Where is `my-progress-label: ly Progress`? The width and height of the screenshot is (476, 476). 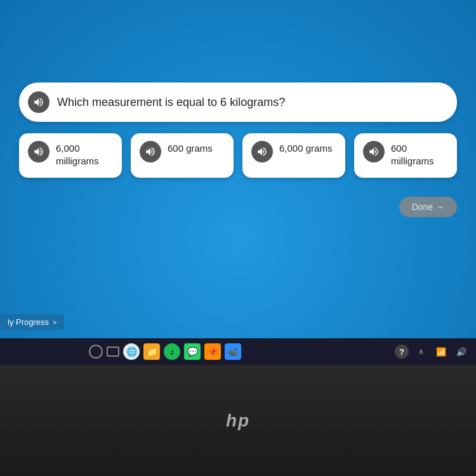 my-progress-label: ly Progress is located at coordinates (28, 322).